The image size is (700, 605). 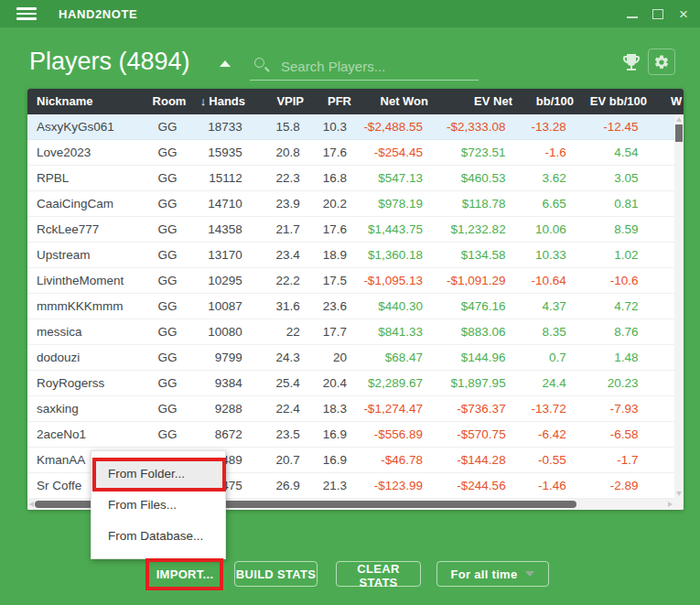 What do you see at coordinates (216, 152) in the screenshot?
I see `cell-hands: 15935` at bounding box center [216, 152].